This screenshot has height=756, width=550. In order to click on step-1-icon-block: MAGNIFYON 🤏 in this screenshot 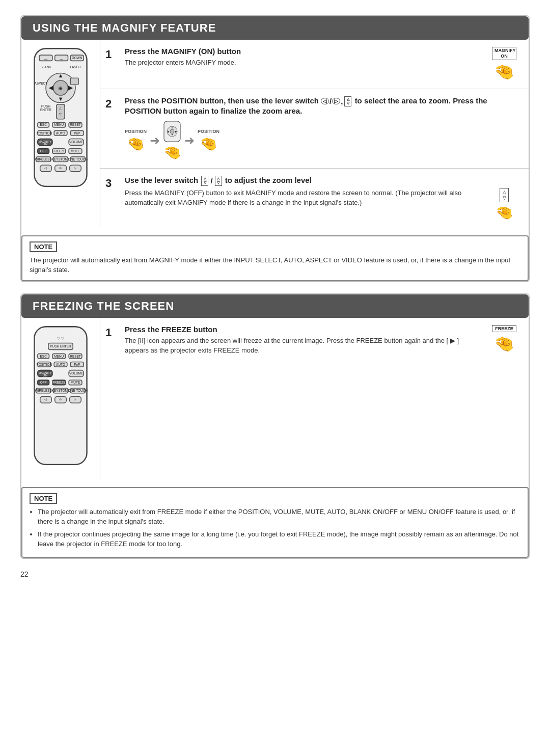, I will do `click(504, 64)`.